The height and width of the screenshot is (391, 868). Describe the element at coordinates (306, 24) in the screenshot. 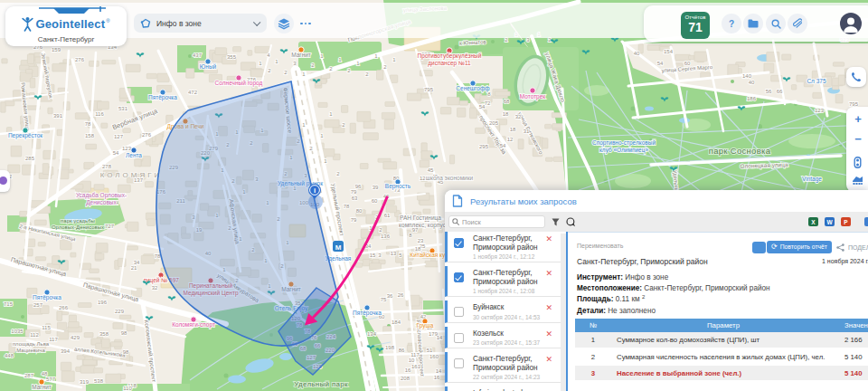

I see `ellipsis-icon` at that location.